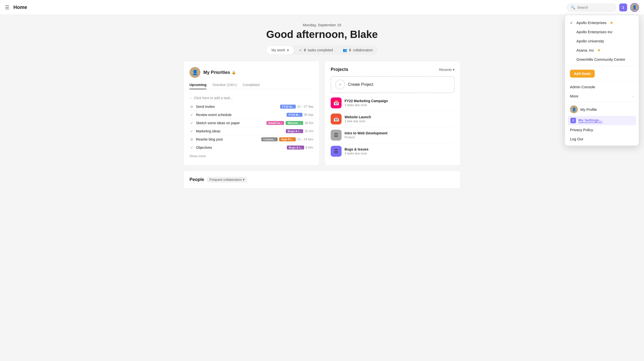 The width and height of the screenshot is (644, 361). I want to click on log-out-item: Log Out, so click(602, 139).